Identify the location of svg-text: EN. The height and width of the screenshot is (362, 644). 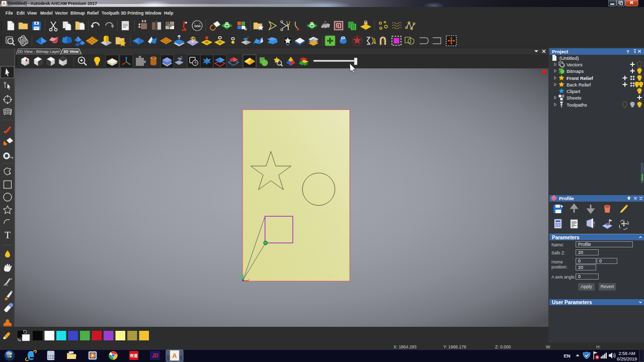
(567, 356).